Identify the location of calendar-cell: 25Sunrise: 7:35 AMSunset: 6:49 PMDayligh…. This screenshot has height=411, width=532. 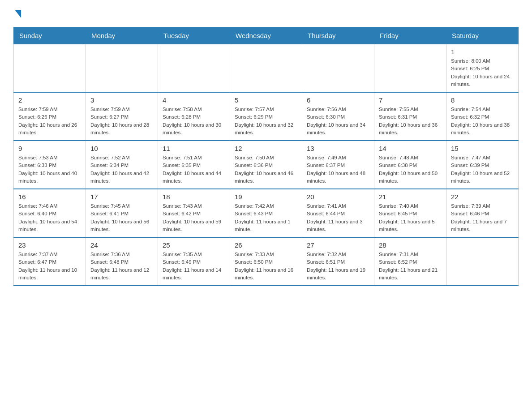
(194, 261).